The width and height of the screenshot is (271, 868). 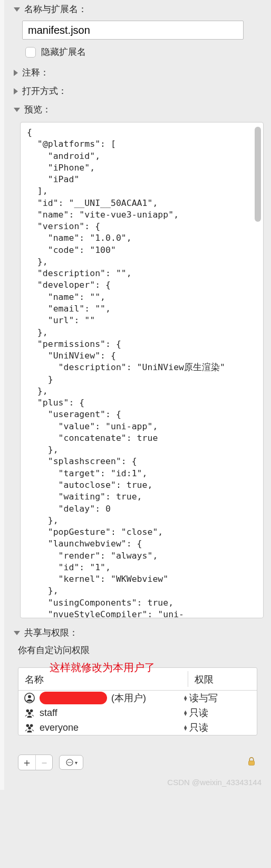 What do you see at coordinates (30, 698) in the screenshot?
I see `user-icon` at bounding box center [30, 698].